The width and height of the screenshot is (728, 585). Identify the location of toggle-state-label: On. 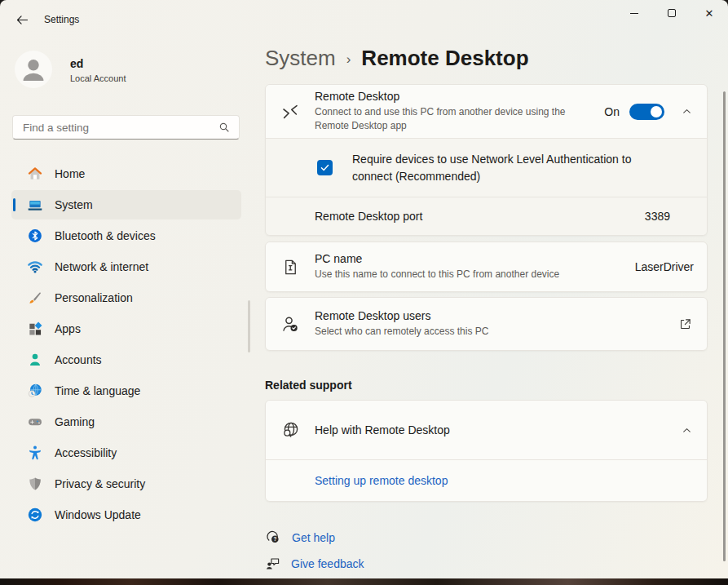
(611, 112).